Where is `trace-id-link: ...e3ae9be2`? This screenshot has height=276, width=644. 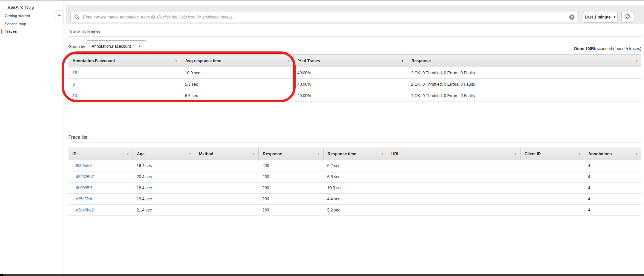 trace-id-link: ...e3ae9be2 is located at coordinates (83, 210).